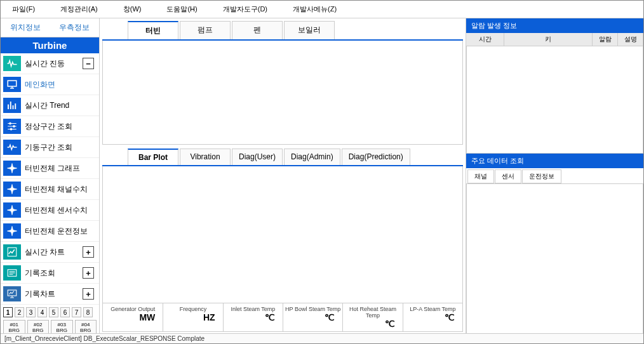 The image size is (644, 344). I want to click on data-panel-title: 주요 데이터 조회, so click(555, 161).